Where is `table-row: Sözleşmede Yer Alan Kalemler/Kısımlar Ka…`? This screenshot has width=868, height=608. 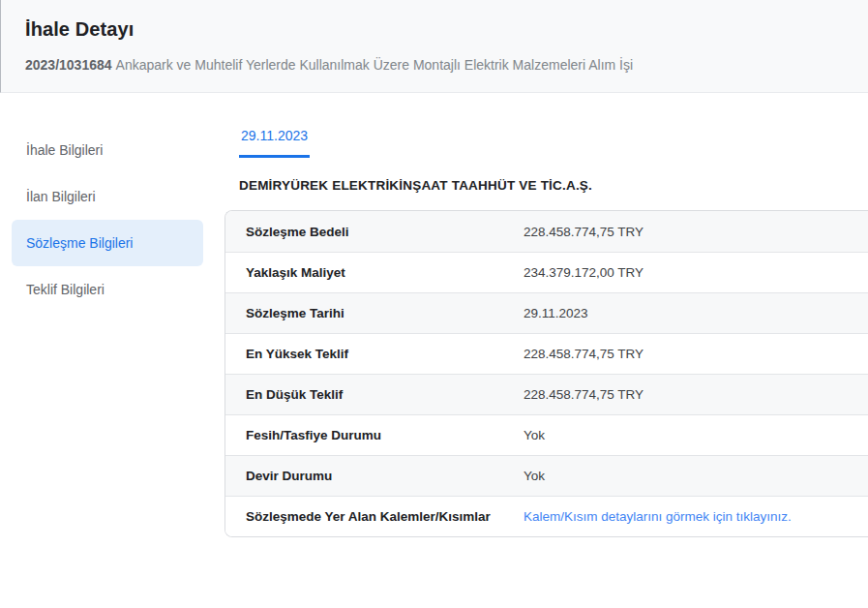 table-row: Sözleşmede Yer Alan Kalemler/Kısımlar Ka… is located at coordinates (547, 516).